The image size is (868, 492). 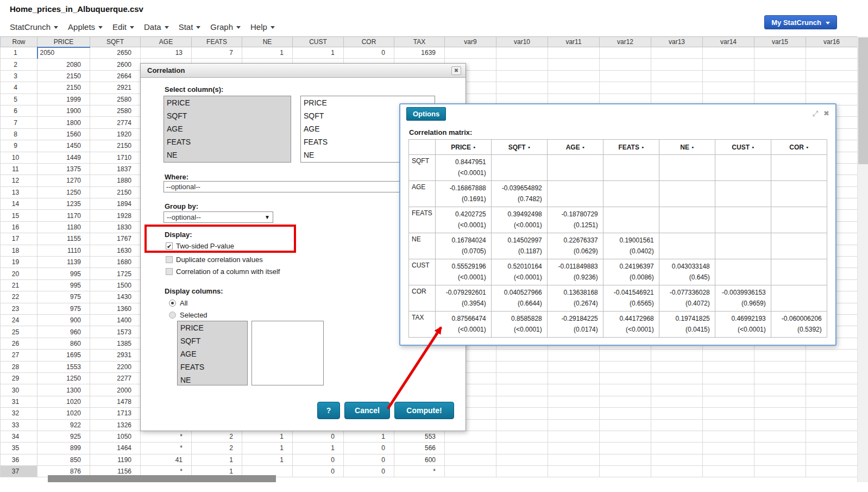 I want to click on close-icon: ✖, so click(x=827, y=114).